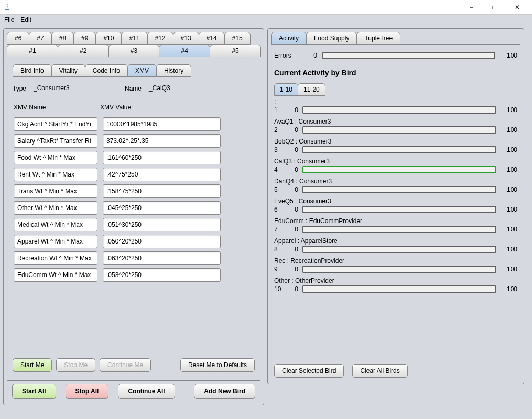 The width and height of the screenshot is (532, 419). What do you see at coordinates (108, 38) in the screenshot?
I see `main-tab-10: #10` at bounding box center [108, 38].